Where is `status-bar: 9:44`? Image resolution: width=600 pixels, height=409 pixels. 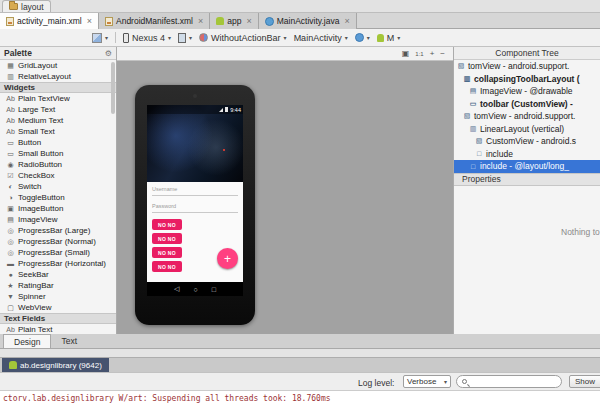 status-bar: 9:44 is located at coordinates (195, 110).